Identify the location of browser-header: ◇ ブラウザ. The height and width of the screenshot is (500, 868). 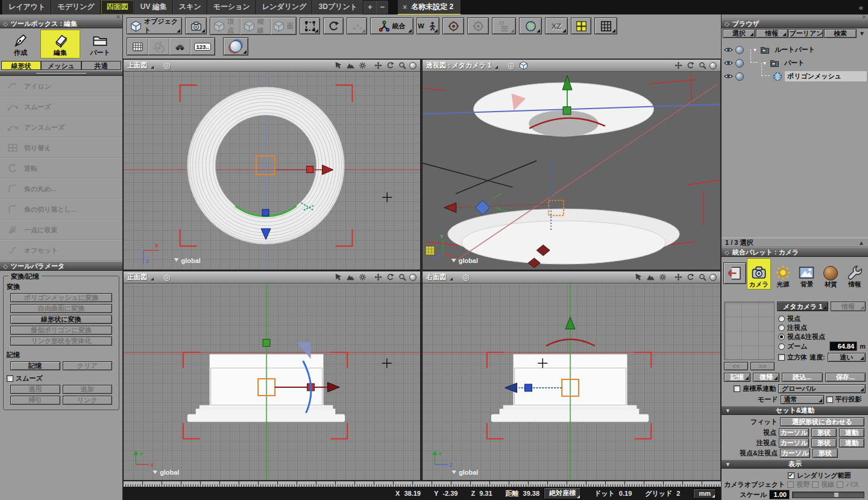
(794, 24).